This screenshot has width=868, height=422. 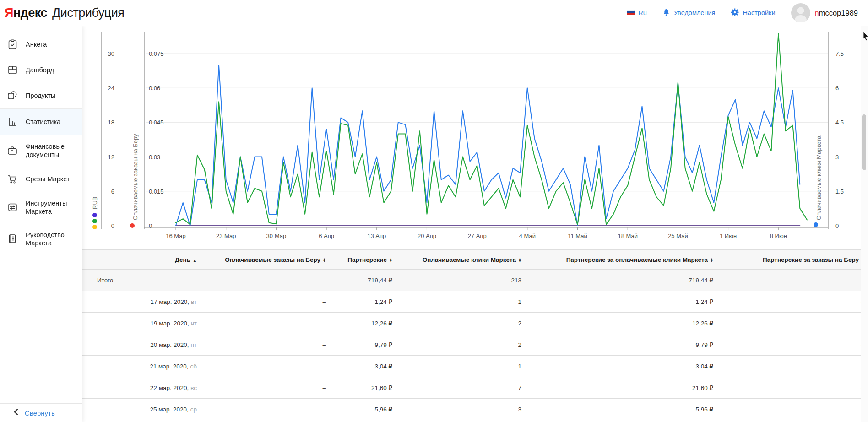 What do you see at coordinates (12, 207) in the screenshot?
I see `sliders-icon` at bounding box center [12, 207].